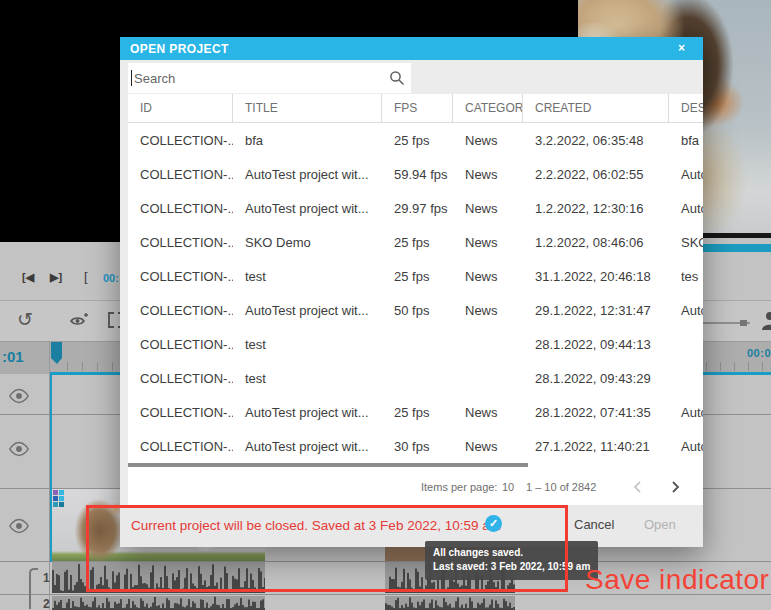 Image resolution: width=771 pixels, height=610 pixels. What do you see at coordinates (596, 378) in the screenshot?
I see `cell-created: 28.1.2022, 09:43:29` at bounding box center [596, 378].